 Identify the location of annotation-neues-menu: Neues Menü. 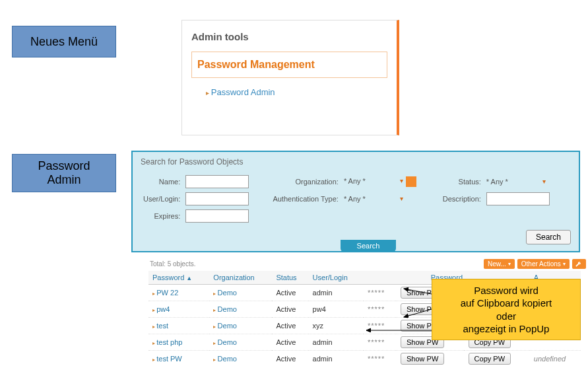
(64, 42).